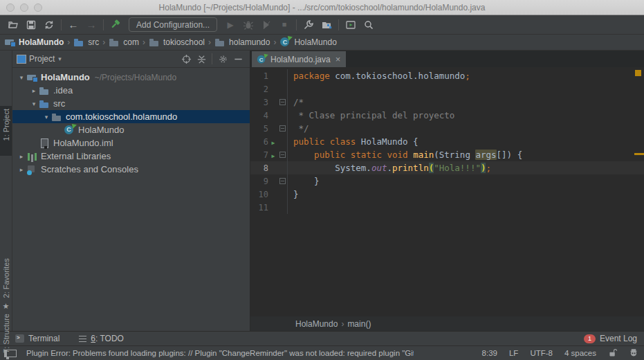 The width and height of the screenshot is (644, 360). Describe the element at coordinates (447, 324) in the screenshot. I see `editor-breadcrumbs: HolaMundo›main()` at that location.